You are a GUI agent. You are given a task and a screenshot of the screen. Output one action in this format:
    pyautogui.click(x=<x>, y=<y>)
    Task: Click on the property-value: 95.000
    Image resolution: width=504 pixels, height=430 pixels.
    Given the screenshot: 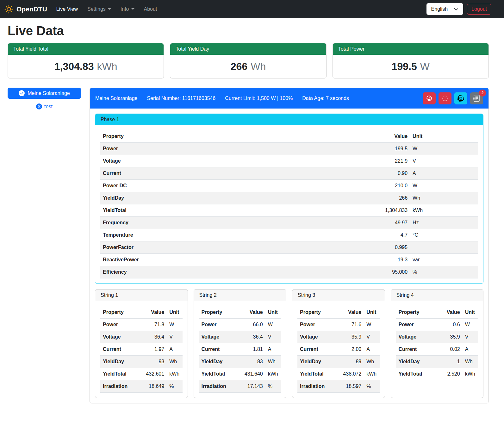 What is the action you would take?
    pyautogui.click(x=387, y=272)
    